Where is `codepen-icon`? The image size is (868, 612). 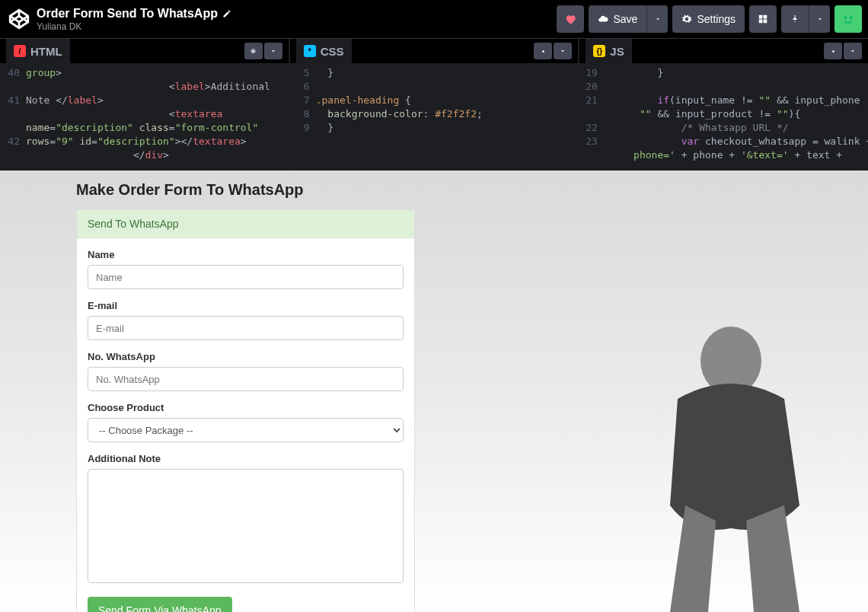 codepen-icon is located at coordinates (19, 19).